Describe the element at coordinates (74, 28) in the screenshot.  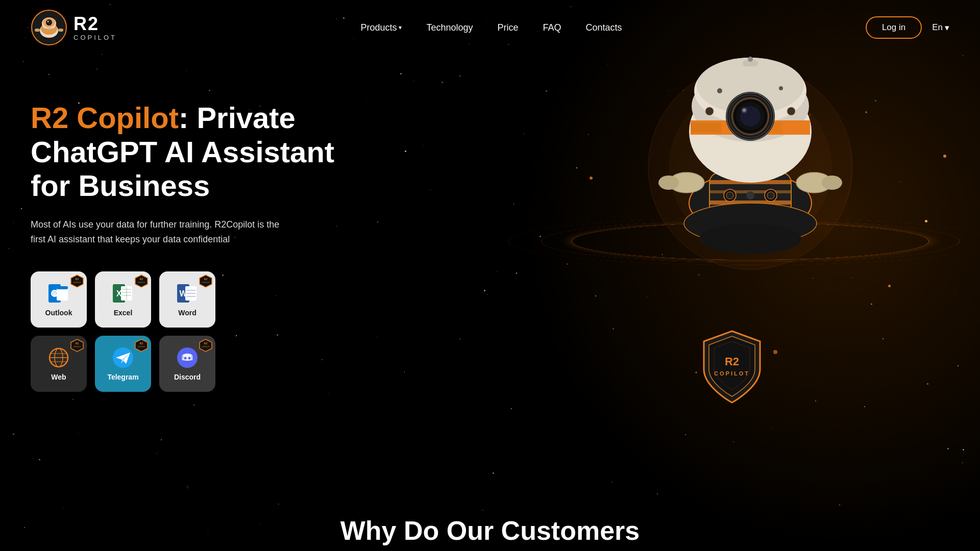
I see `logo: R2 COPILOT` at that location.